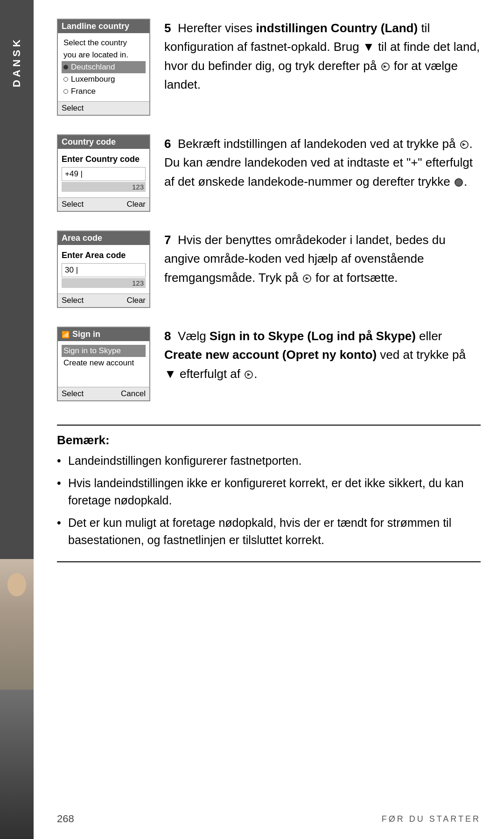 Image resolution: width=504 pixels, height=839 pixels. Describe the element at coordinates (269, 501) in the screenshot. I see `bemarks-list: Landeindstillingen konfigurerer fastnetp…` at that location.